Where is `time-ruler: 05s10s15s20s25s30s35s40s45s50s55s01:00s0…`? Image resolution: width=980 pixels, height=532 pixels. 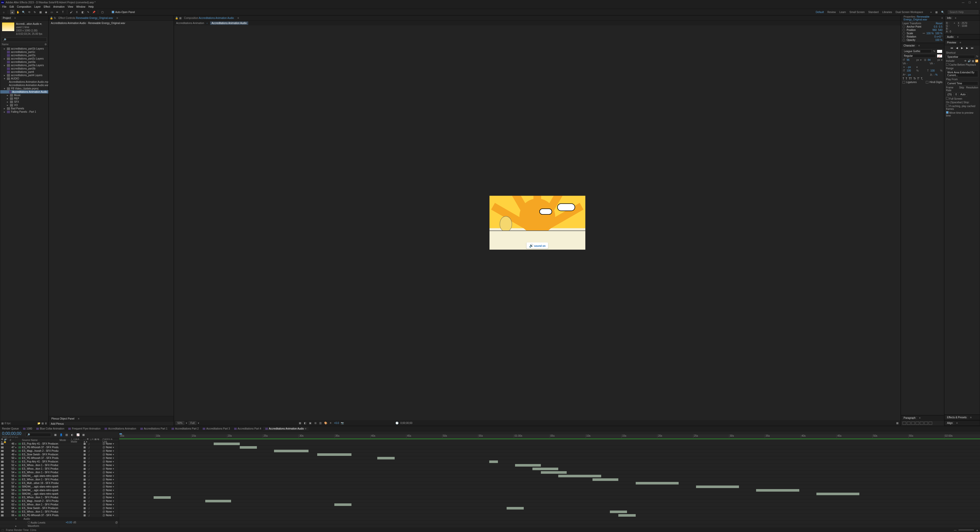
time-ruler: 05s10s15s20s25s30s35s40s45s50s55s01:00s0… is located at coordinates (550, 436).